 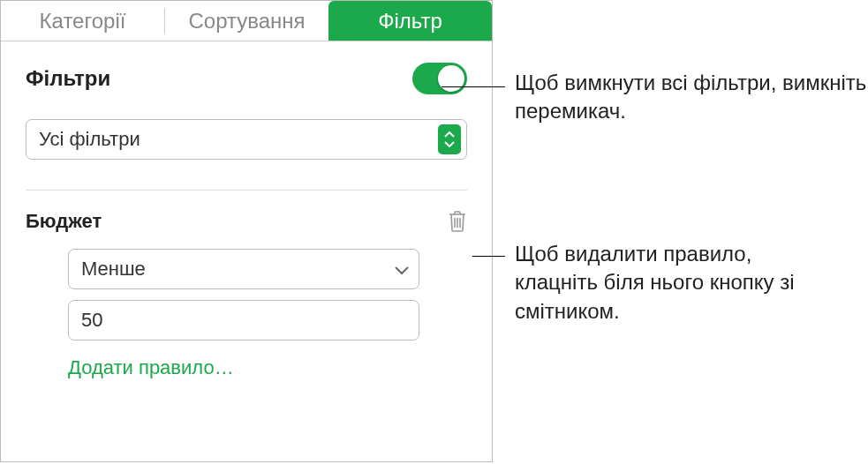 What do you see at coordinates (83, 21) in the screenshot?
I see `tab-categories: Категорії` at bounding box center [83, 21].